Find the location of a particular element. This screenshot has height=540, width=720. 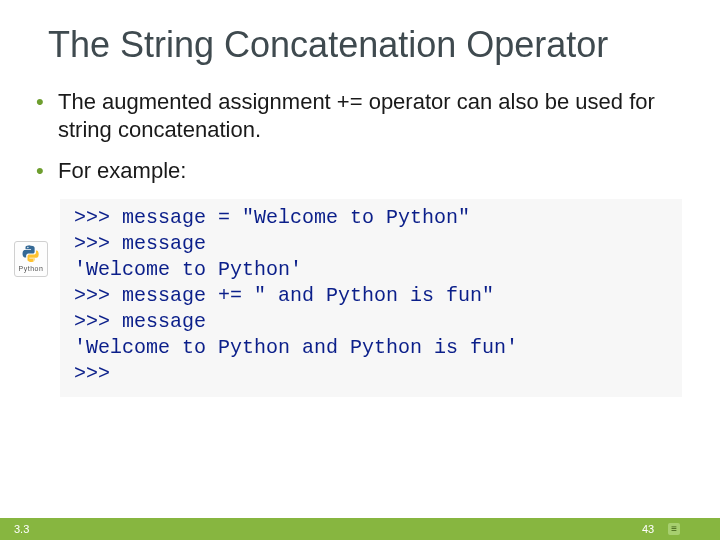

footer-page-number: 43 is located at coordinates (648, 529).